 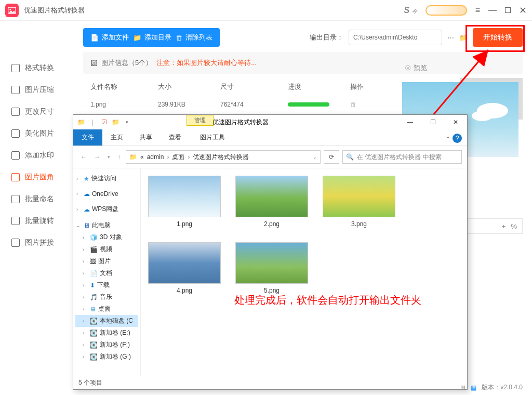 What do you see at coordinates (504, 227) in the screenshot?
I see `plus-button: +` at bounding box center [504, 227].